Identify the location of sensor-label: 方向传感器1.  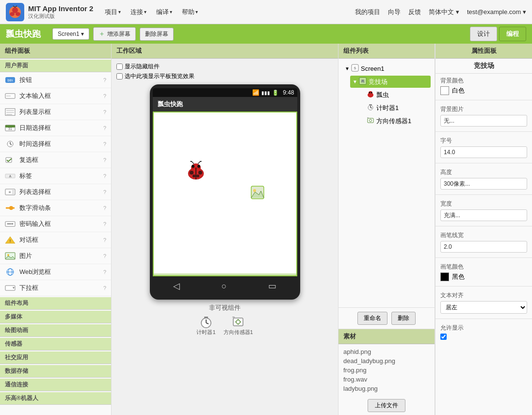
(239, 333).